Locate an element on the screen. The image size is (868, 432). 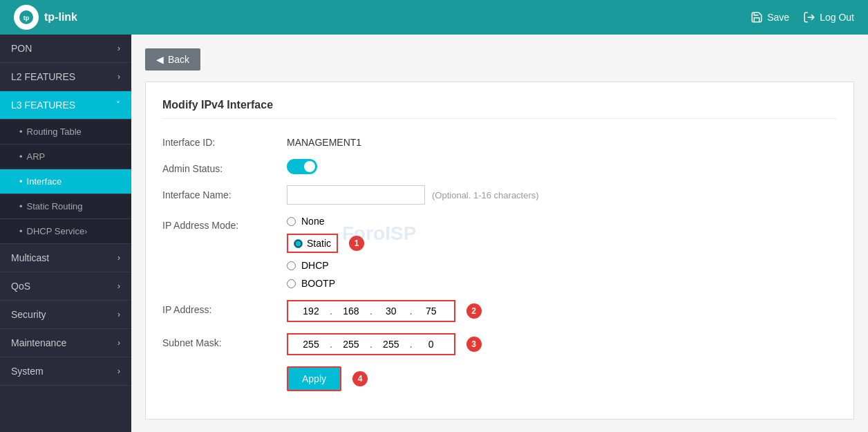
logo: tp tp-link is located at coordinates (46, 17).